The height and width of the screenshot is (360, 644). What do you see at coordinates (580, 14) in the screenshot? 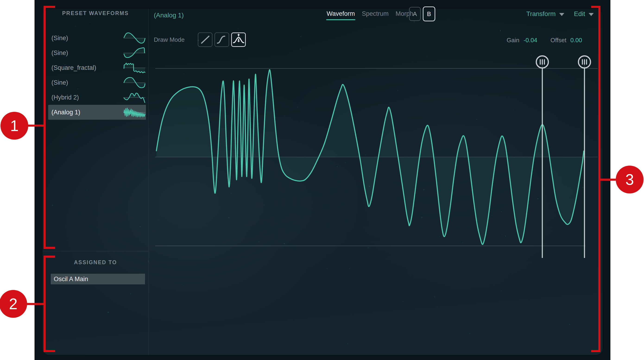
I see `edit-menu-label: Edit` at bounding box center [580, 14].